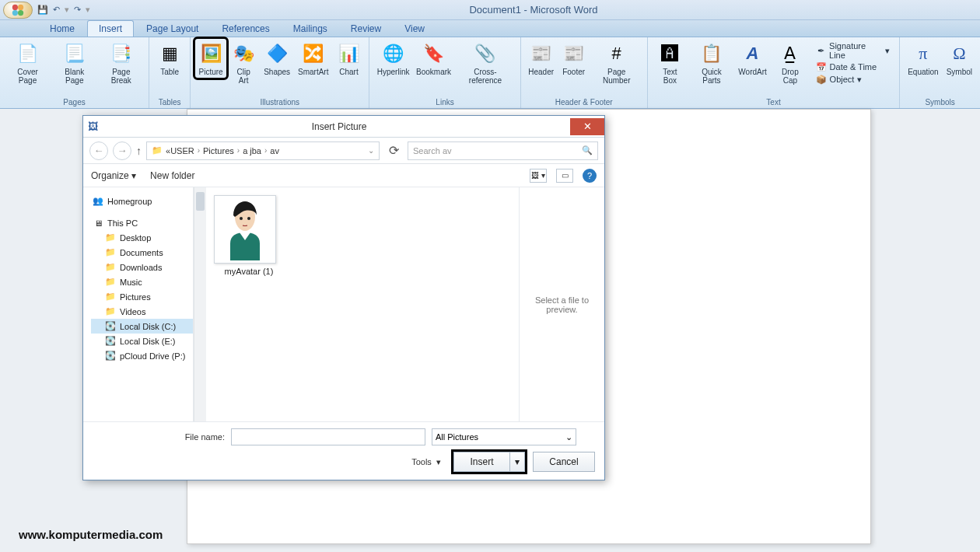  What do you see at coordinates (670, 62) in the screenshot?
I see `text-box-button: 🅰Text Box` at bounding box center [670, 62].